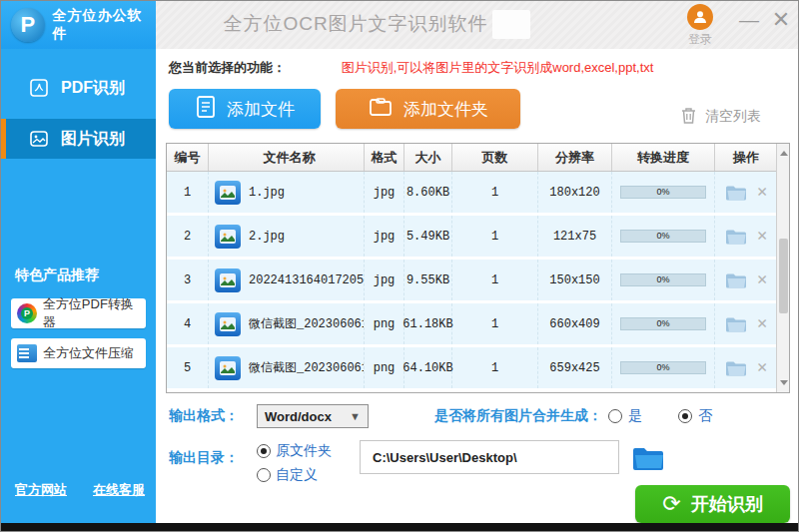 The height and width of the screenshot is (532, 799). I want to click on table-row: 3 20224131640172057.jpg jpg 9.55KB 1 150…, so click(471, 279).